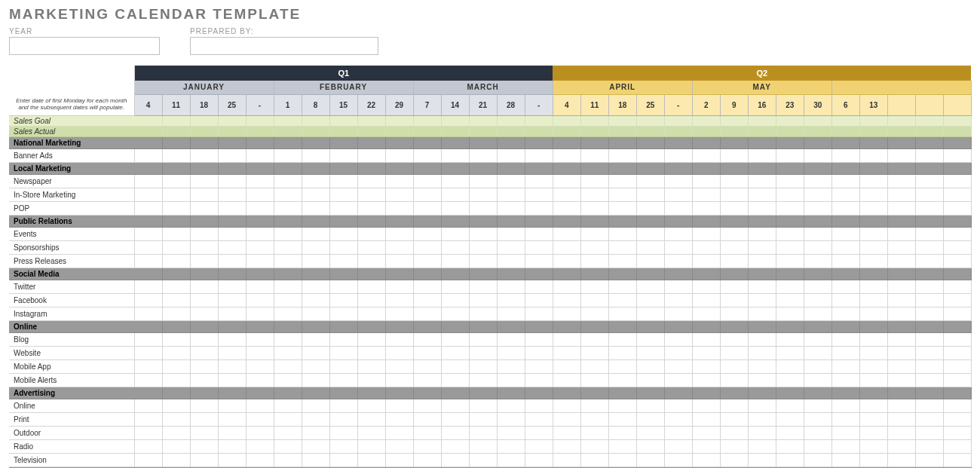  I want to click on week-date: 13, so click(873, 105).